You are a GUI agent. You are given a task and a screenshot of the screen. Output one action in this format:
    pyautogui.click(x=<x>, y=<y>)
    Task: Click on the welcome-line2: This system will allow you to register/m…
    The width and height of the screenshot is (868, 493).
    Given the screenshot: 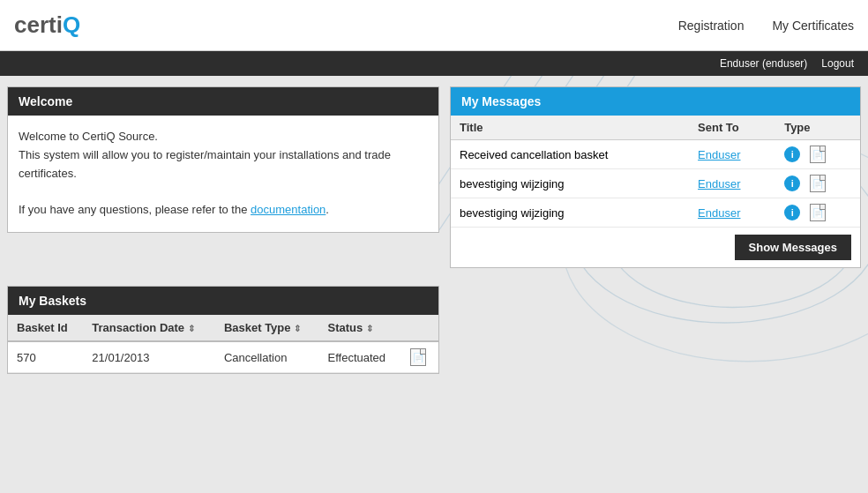 What is the action you would take?
    pyautogui.click(x=223, y=165)
    